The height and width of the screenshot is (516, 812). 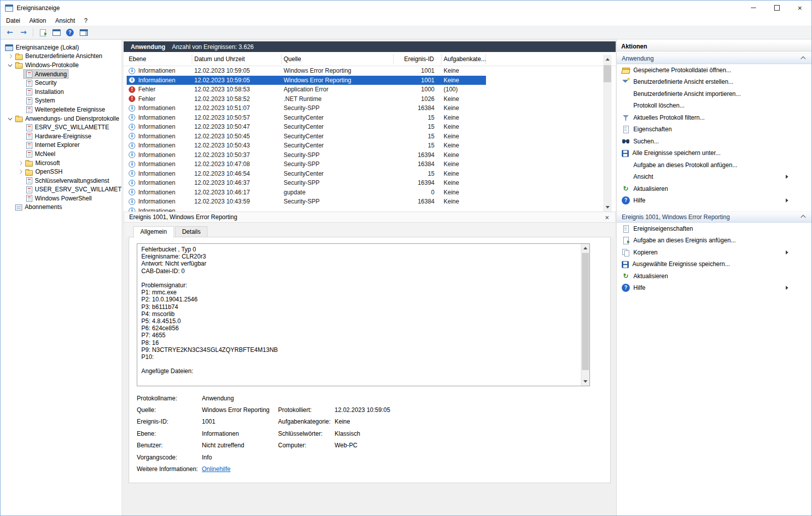 I want to click on event-list-scrollbar, so click(x=608, y=133).